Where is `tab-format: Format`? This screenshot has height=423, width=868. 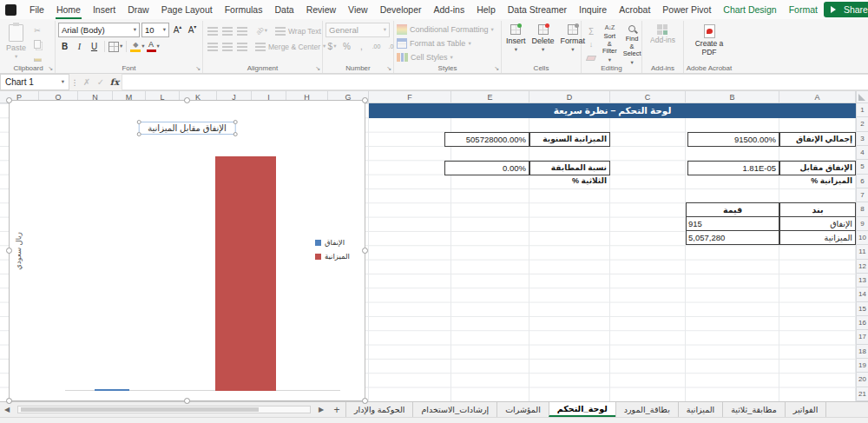 tab-format: Format is located at coordinates (804, 10).